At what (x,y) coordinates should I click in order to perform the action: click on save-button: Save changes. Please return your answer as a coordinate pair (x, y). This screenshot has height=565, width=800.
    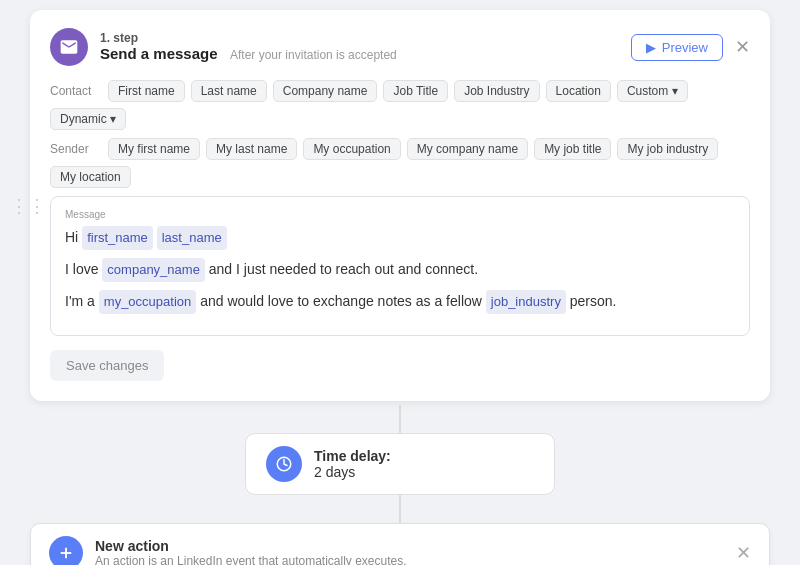
    Looking at the image, I should click on (107, 366).